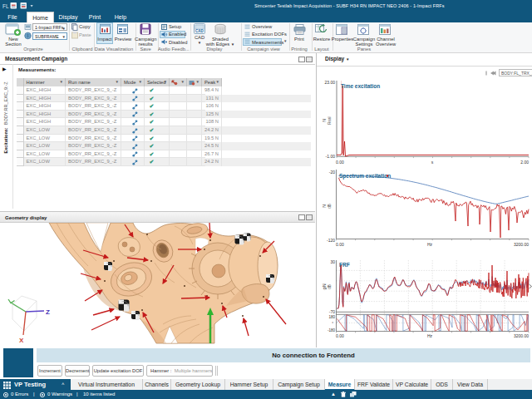 Image resolution: width=532 pixels, height=399 pixels. What do you see at coordinates (332, 331) in the screenshot?
I see `svg-text: -180` at bounding box center [332, 331].